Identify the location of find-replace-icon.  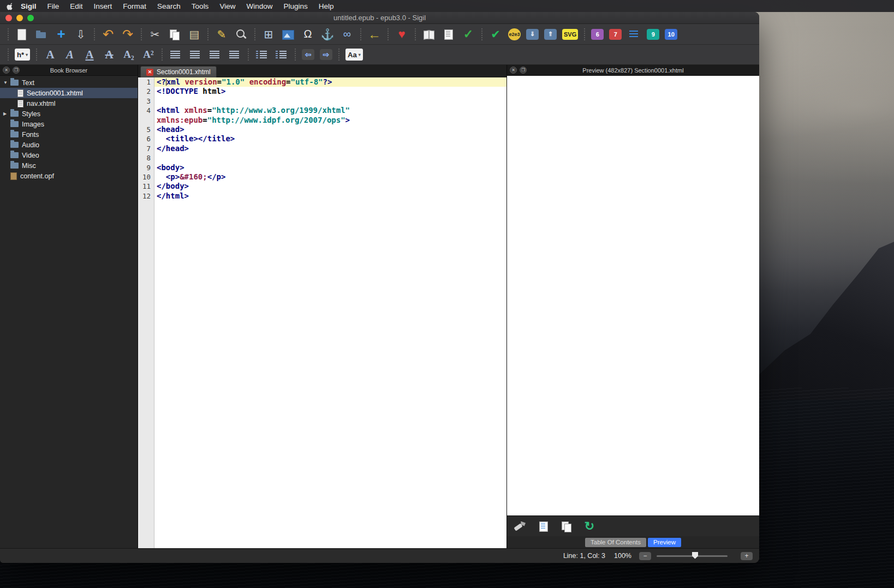
(241, 34).